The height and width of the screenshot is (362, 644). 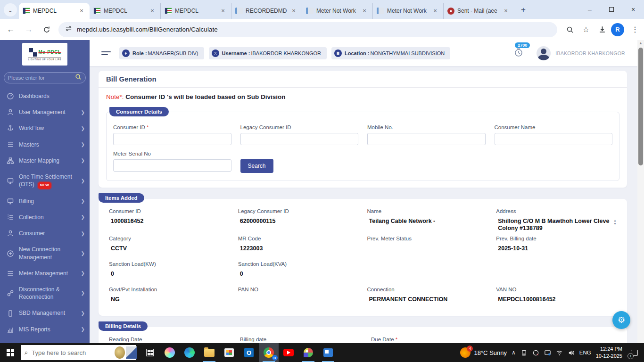 What do you see at coordinates (45, 128) in the screenshot?
I see `sidebar-item-workflow: WorkFlow ❯` at bounding box center [45, 128].